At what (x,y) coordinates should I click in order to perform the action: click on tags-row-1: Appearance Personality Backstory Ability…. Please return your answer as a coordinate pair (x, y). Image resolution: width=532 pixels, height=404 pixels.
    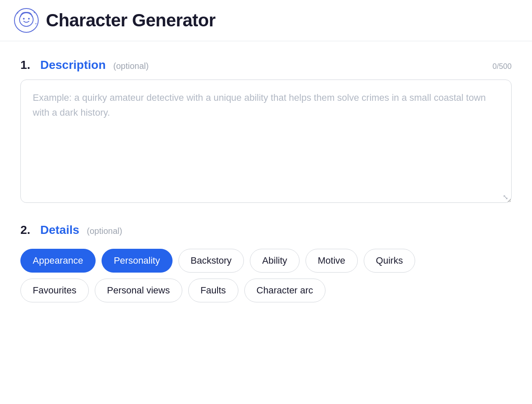
    Looking at the image, I should click on (266, 261).